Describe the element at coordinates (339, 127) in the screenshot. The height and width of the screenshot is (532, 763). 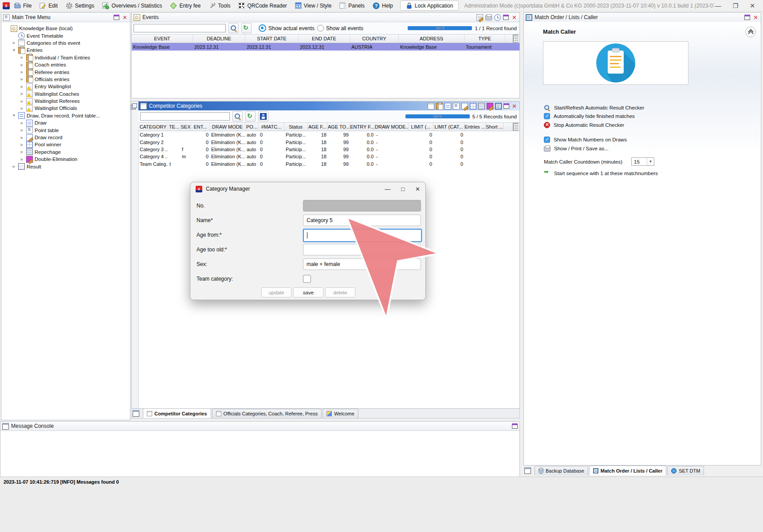
I see `column-header: AGE TO...` at that location.